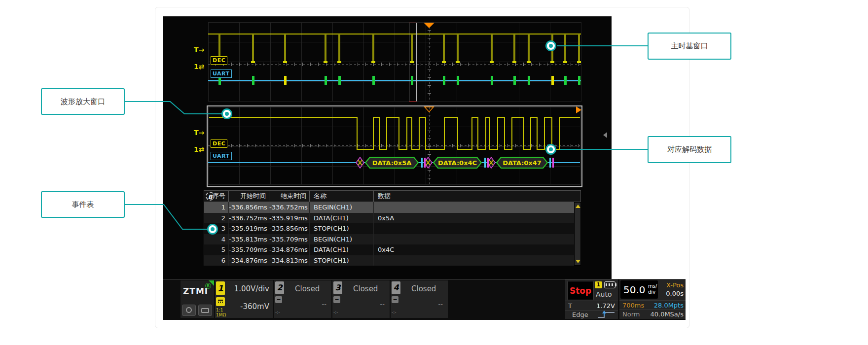  What do you see at coordinates (189, 310) in the screenshot?
I see `gesture-button` at bounding box center [189, 310].